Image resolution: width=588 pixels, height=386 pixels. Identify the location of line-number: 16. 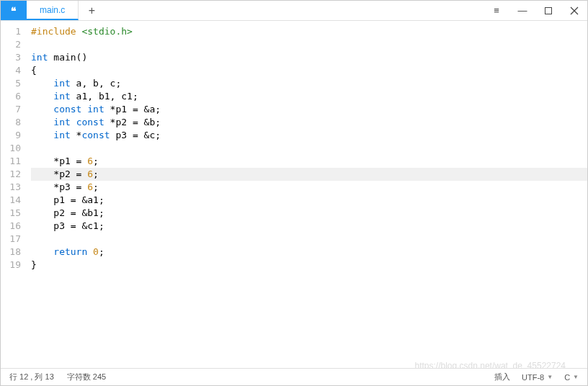
(11, 226).